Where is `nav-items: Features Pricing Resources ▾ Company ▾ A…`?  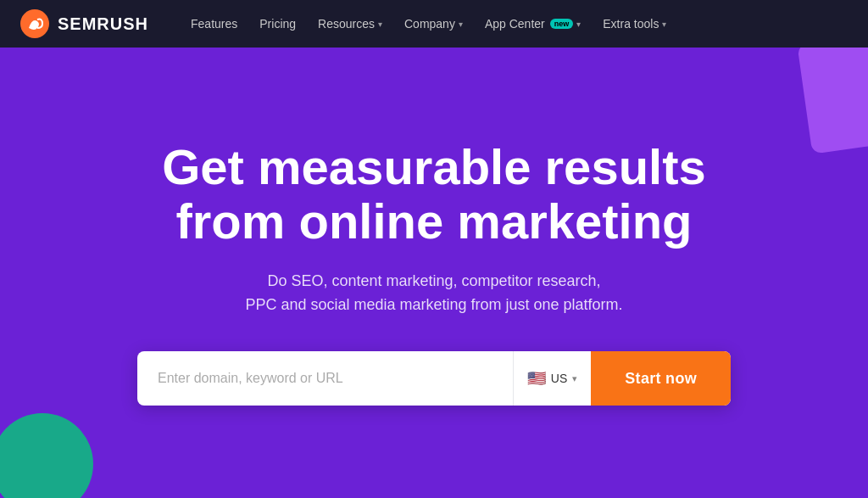
nav-items: Features Pricing Resources ▾ Company ▾ A… is located at coordinates (515, 24).